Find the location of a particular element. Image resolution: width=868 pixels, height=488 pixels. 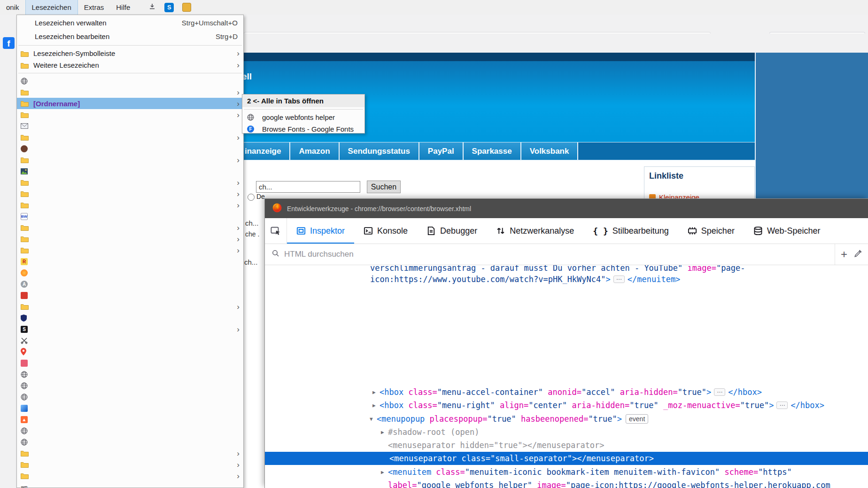

devtools-search-row: HTML durchsuchen + is located at coordinates (566, 255).